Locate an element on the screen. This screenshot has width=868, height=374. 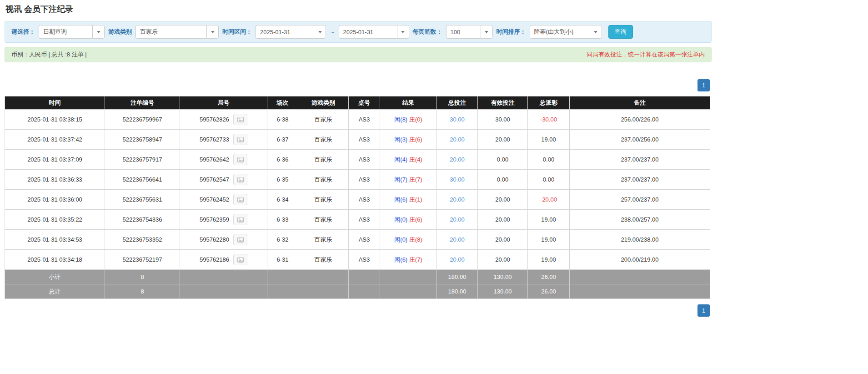
cell-round: 595762547 is located at coordinates (224, 180).